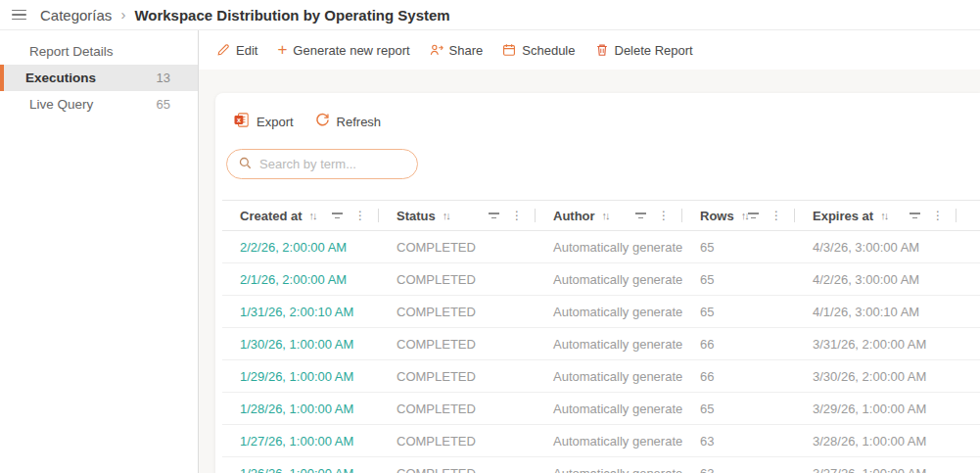 The image size is (980, 473). Describe the element at coordinates (601, 409) in the screenshot. I see `table-row: 1/28/26, 1:00:00 AM COMPLETED Automatica…` at that location.